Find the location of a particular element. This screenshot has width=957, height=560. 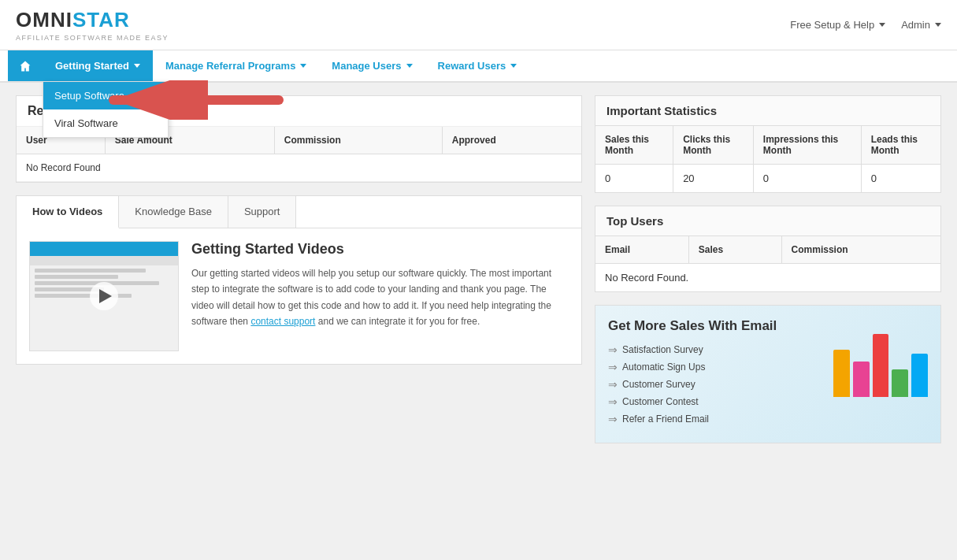

logo-omni: OMNI is located at coordinates (44, 20).